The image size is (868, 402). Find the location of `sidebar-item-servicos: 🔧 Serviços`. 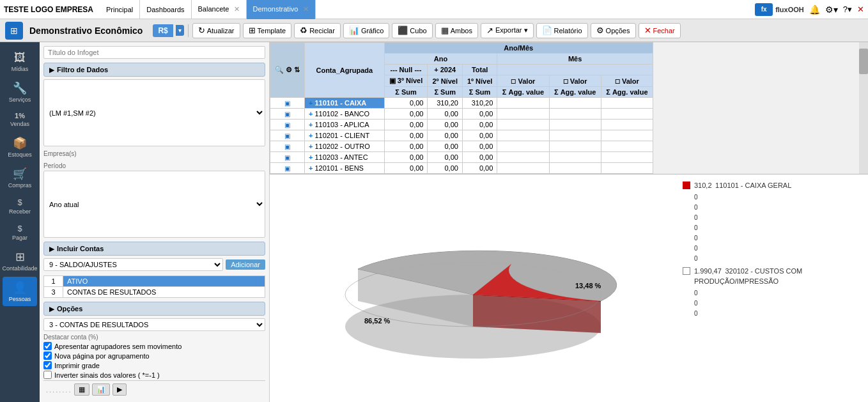

sidebar-item-servicos: 🔧 Serviços is located at coordinates (20, 92).